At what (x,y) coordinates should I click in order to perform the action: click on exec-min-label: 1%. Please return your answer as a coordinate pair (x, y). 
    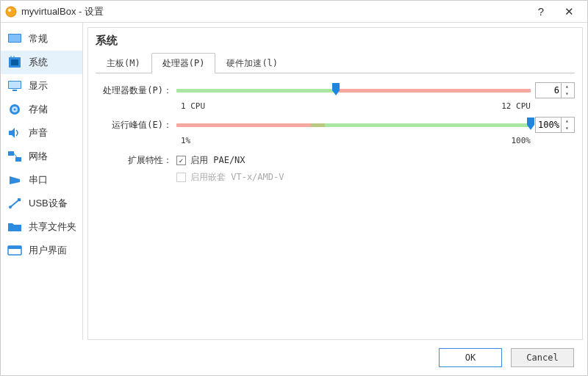
    Looking at the image, I should click on (185, 141).